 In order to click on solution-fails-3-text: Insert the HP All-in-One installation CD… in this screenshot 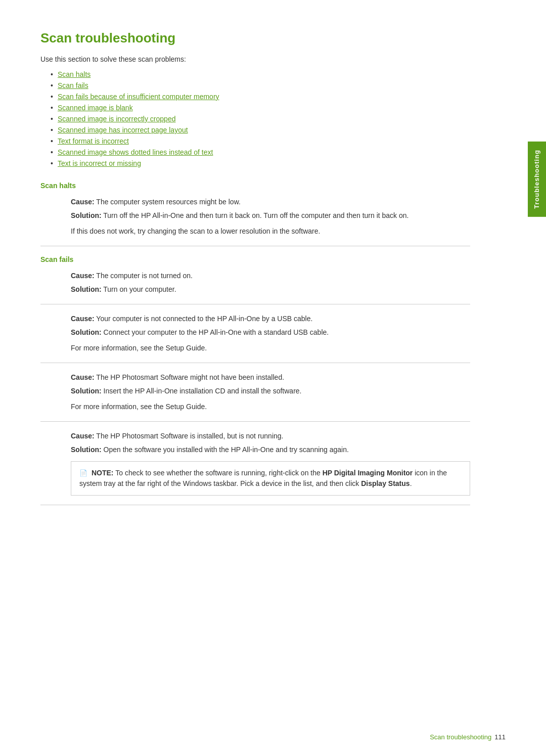, I will do `click(203, 391)`.